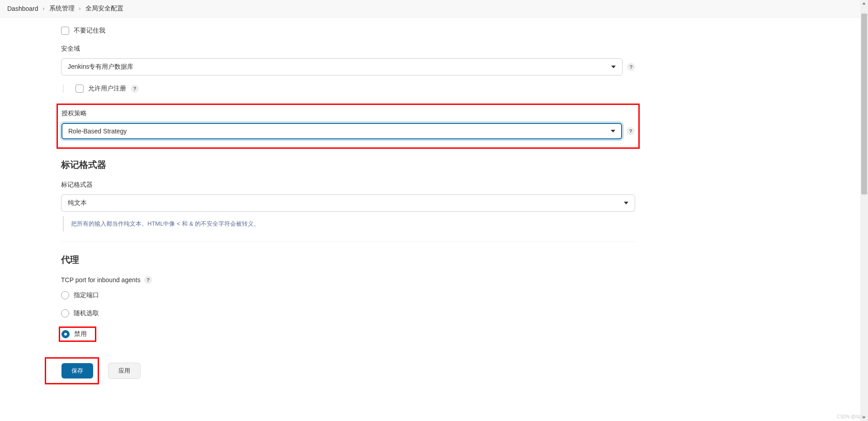  I want to click on radio-disable-row: 禁用, so click(74, 334).